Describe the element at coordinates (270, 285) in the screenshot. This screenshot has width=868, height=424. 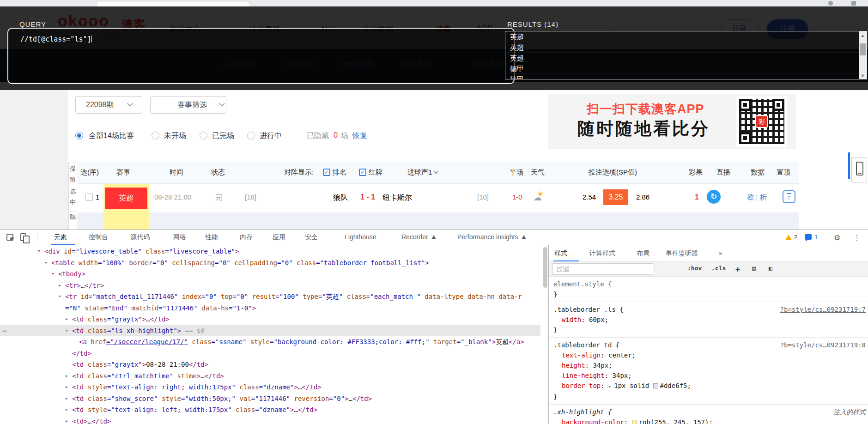
I see `tree-node: ▸<tr>…</tr>` at that location.